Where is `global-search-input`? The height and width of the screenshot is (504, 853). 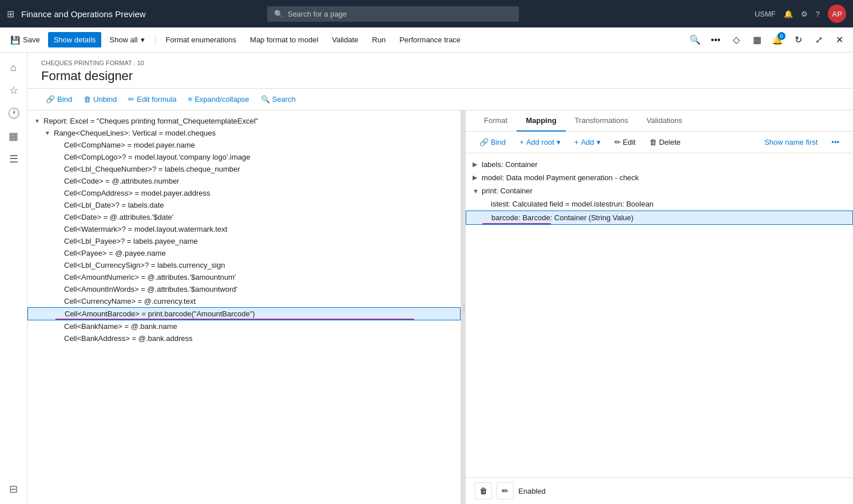
global-search-input is located at coordinates (400, 14).